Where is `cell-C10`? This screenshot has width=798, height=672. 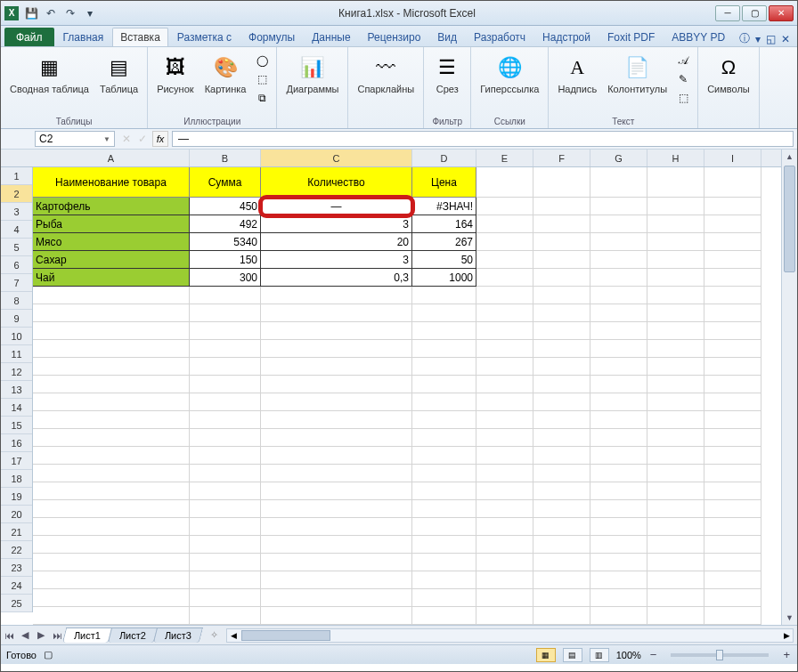 cell-C10 is located at coordinates (337, 349).